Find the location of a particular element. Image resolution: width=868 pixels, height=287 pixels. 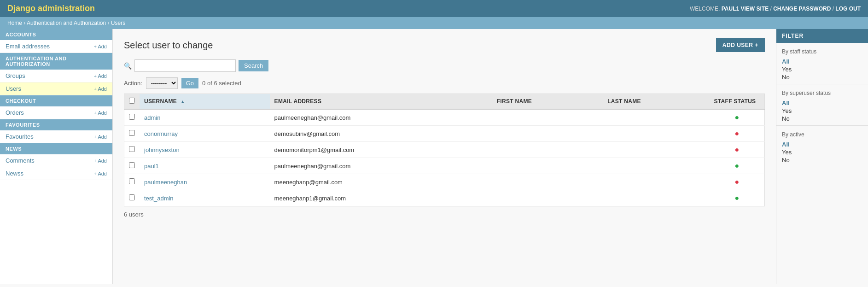

table-row: test_adminmeeneghanp1@gmail.com● is located at coordinates (445, 198).